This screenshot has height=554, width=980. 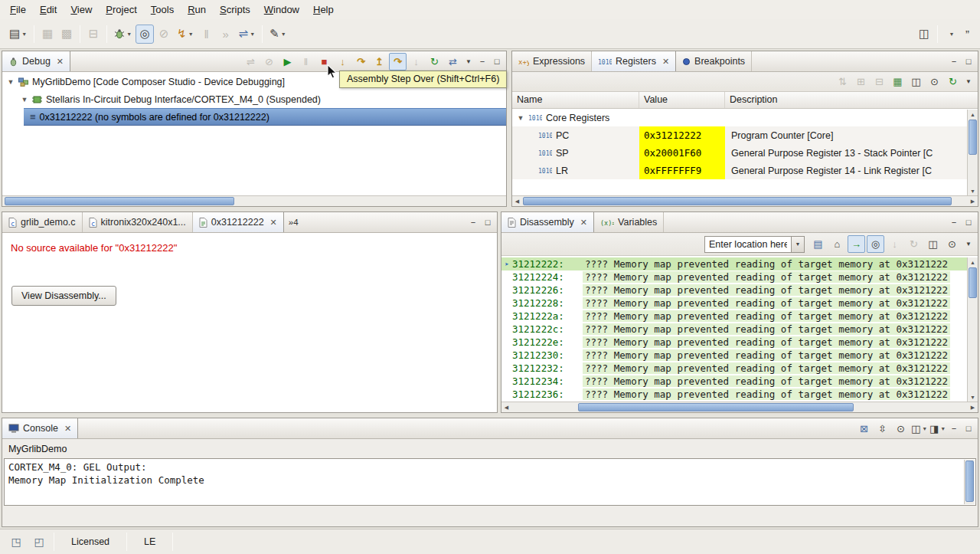 What do you see at coordinates (24, 34) in the screenshot?
I see `new-dropdown-icon: ▼` at bounding box center [24, 34].